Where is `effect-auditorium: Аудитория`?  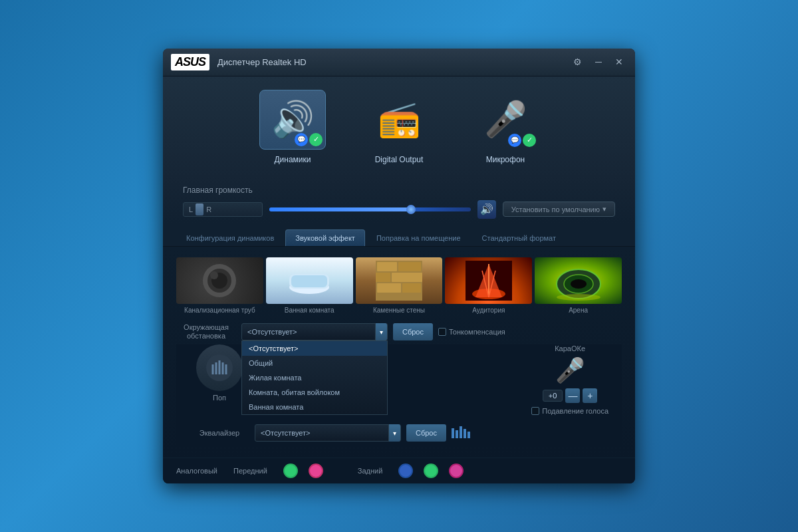 effect-auditorium: Аудитория is located at coordinates (488, 286).